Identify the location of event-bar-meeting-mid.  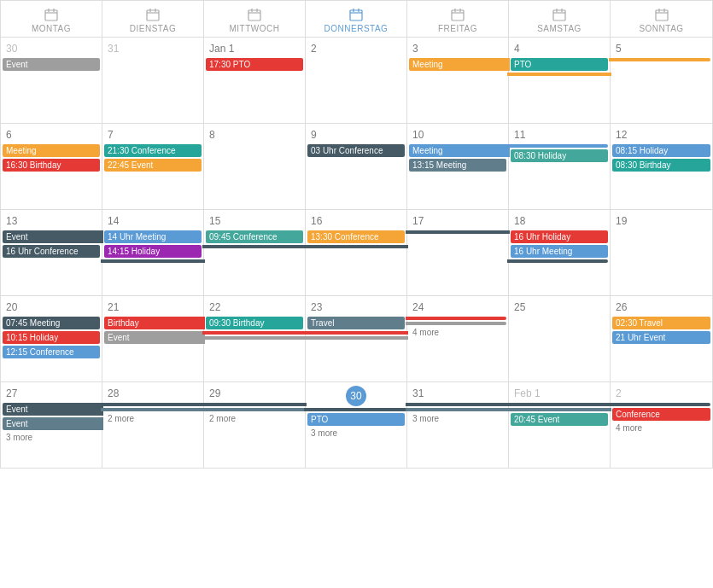
(559, 74).